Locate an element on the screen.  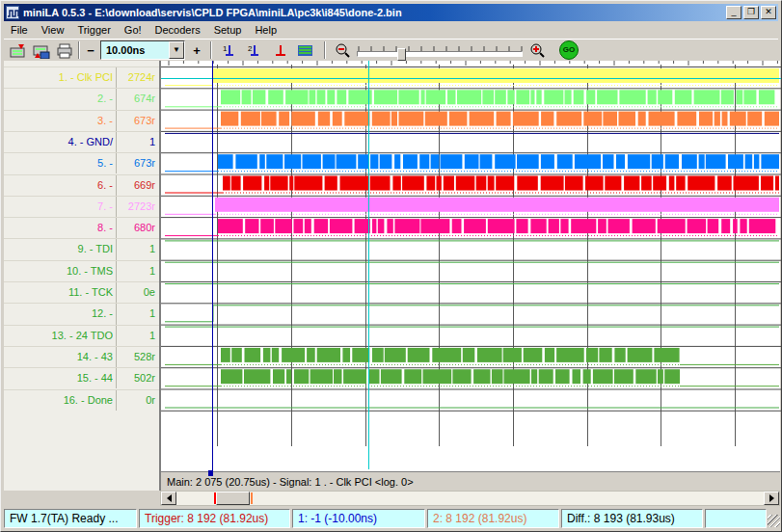
scrollbar-cursor-marker is located at coordinates (252, 498).